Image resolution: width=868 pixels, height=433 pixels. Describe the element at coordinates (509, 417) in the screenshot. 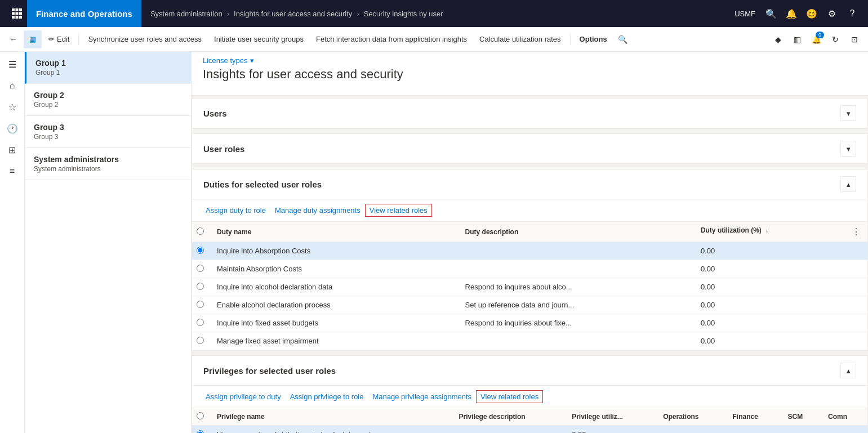

I see `priv-col-description: Privilege description` at that location.